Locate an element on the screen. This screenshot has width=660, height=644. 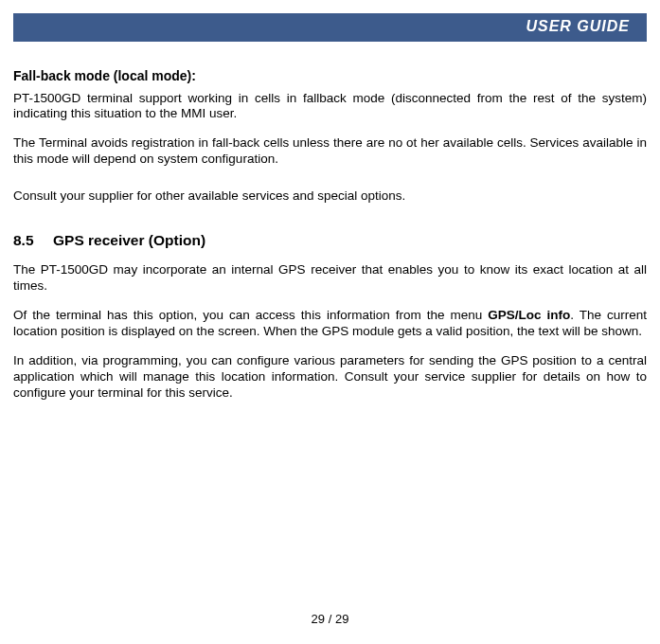
page-number: 29 / 29 is located at coordinates (330, 619).